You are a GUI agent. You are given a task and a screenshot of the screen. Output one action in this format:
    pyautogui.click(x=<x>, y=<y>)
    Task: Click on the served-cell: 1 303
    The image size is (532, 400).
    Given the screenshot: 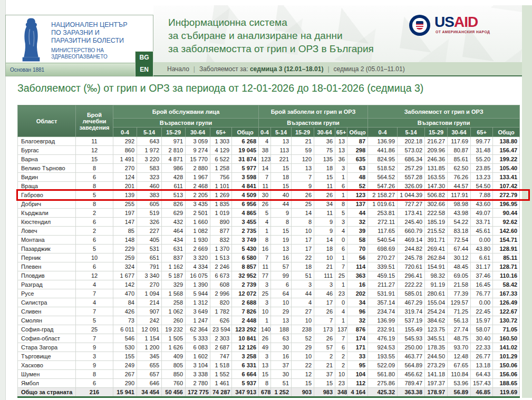 What is the action you would take?
    pyautogui.click(x=221, y=141)
    